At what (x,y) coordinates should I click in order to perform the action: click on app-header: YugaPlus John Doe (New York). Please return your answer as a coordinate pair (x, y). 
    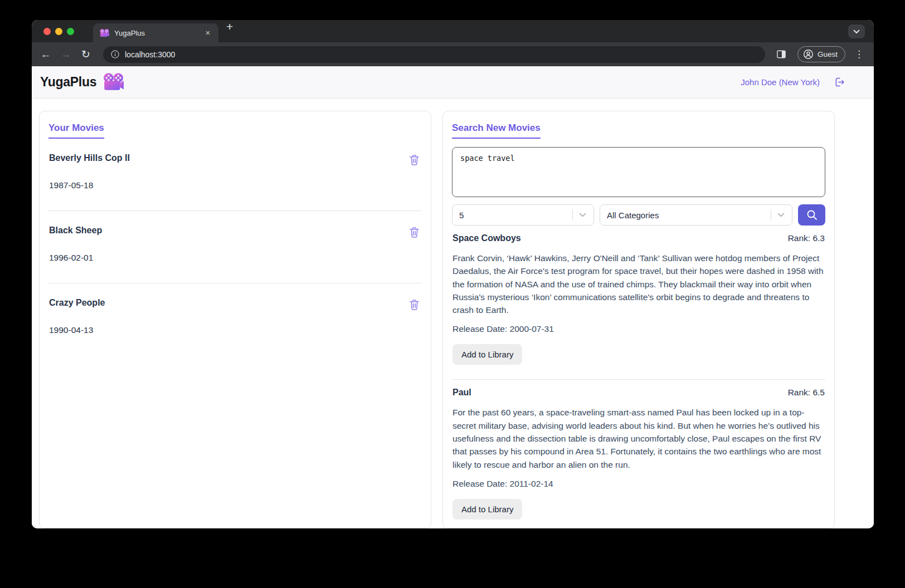
    Looking at the image, I should click on (452, 82).